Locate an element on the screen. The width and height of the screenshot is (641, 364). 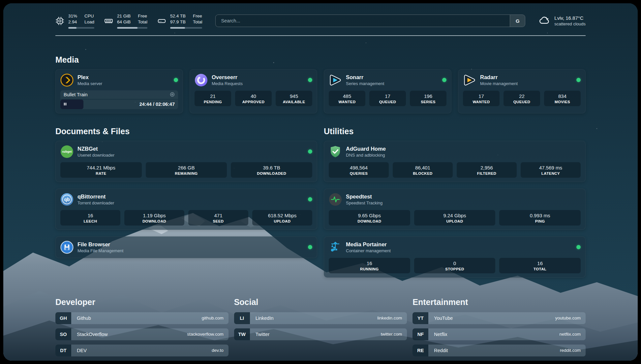
app-subtitle: DNS and adblocking is located at coordinates (366, 155).